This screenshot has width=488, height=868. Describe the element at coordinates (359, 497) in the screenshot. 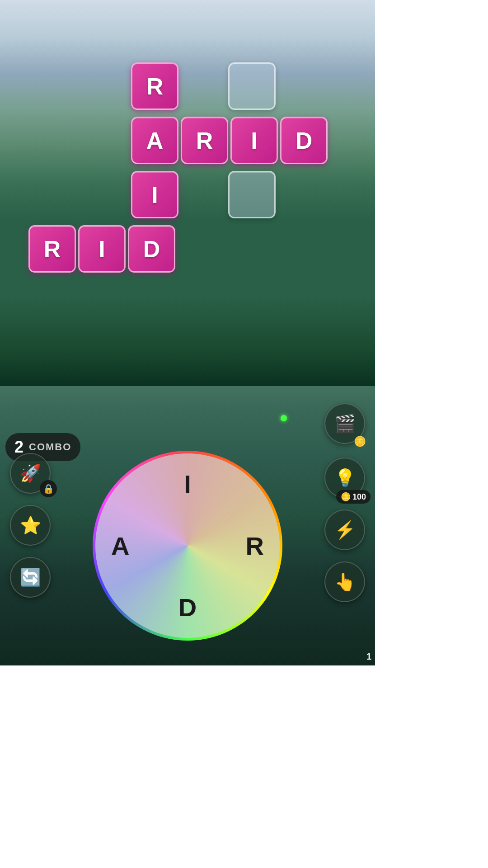

I see `hint-coins-count: 100` at that location.